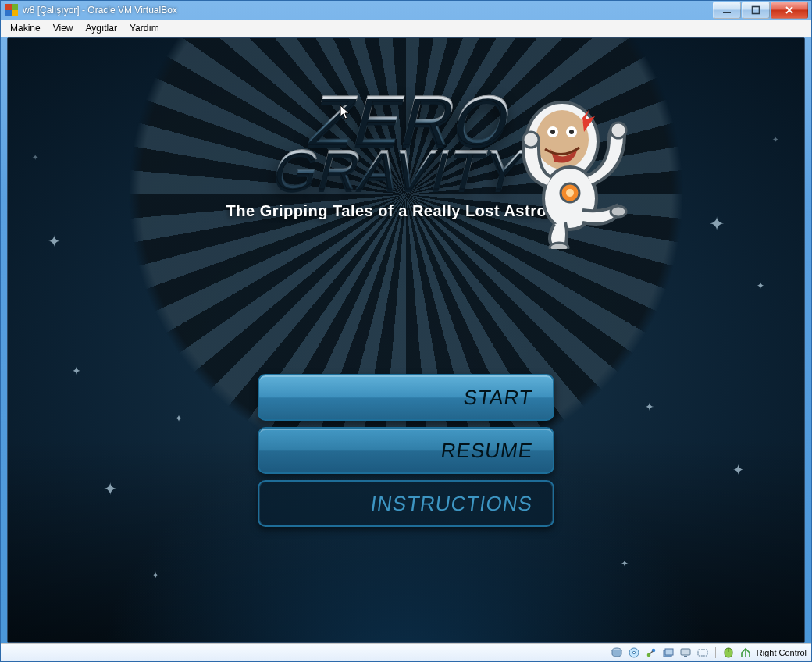 This screenshot has width=812, height=662. What do you see at coordinates (406, 142) in the screenshot?
I see `game-title: ZERO GRAVITY` at bounding box center [406, 142].